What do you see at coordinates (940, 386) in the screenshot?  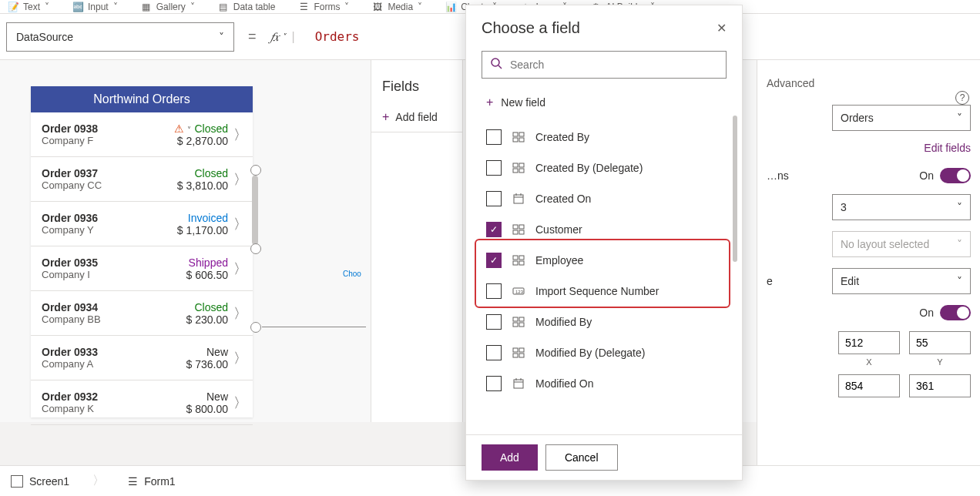 I see `height-input` at bounding box center [940, 386].